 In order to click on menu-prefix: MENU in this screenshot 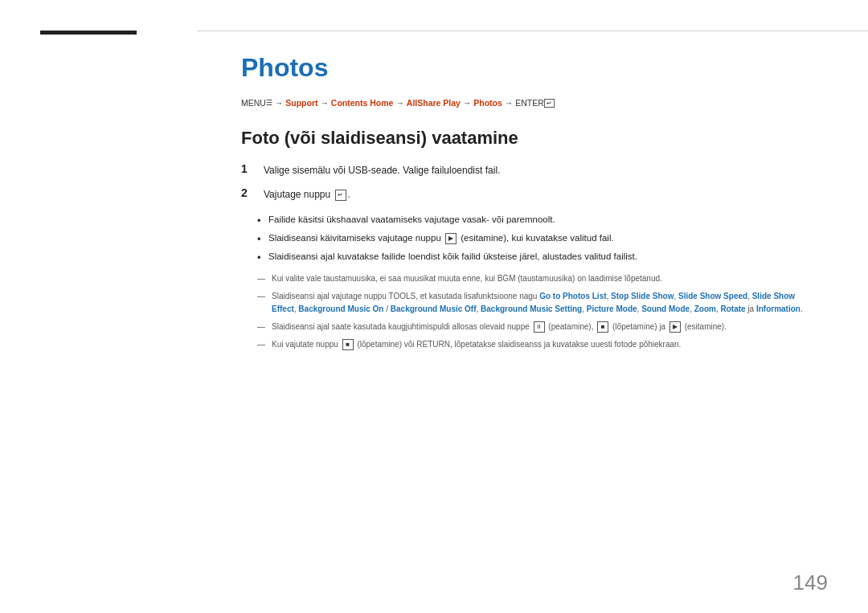, I will do `click(254, 103)`.